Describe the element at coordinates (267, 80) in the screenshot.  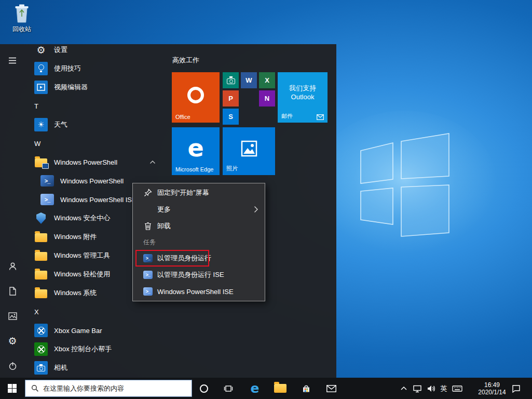
I see `tile-excel: X` at that location.